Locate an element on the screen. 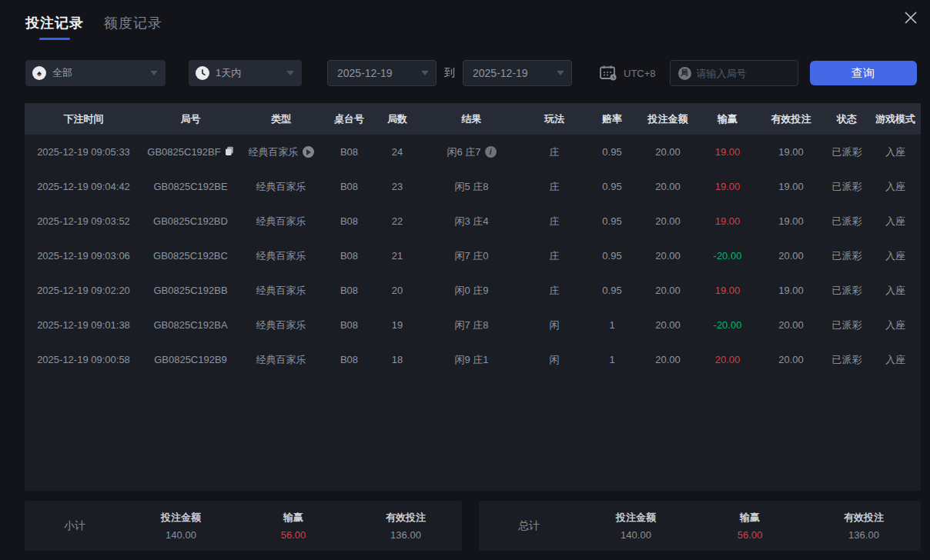 The width and height of the screenshot is (930, 560). result-text: 闲0 庄9 is located at coordinates (471, 291).